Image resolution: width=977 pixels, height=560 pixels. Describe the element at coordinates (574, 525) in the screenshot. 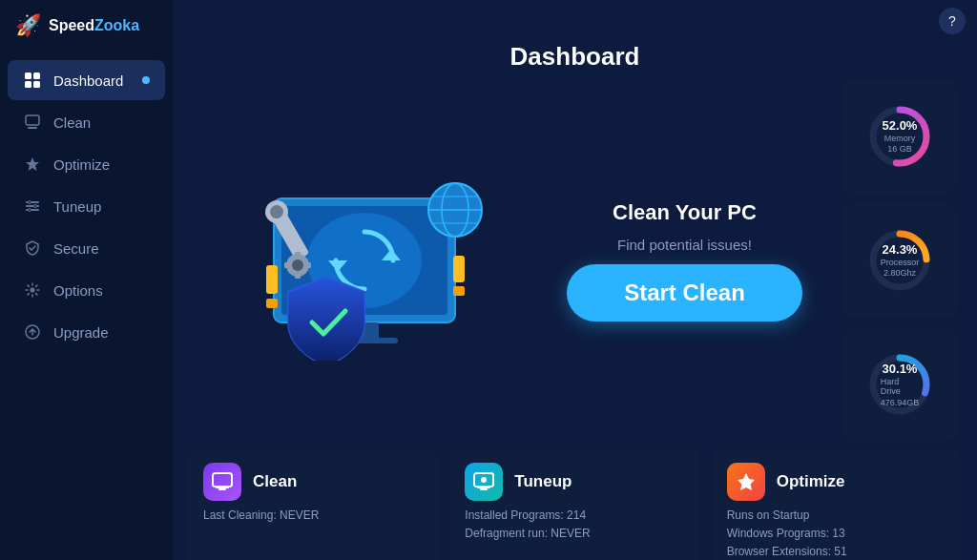

I see `card-info-tuneup: Installed Programs: 214Defragment run: N…` at that location.